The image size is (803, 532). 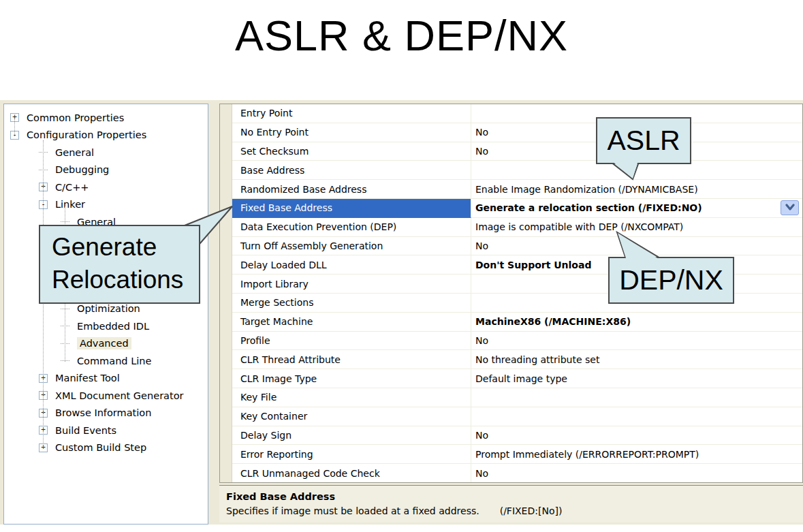 What do you see at coordinates (515, 497) in the screenshot?
I see `description-title: Fixed Base Address` at bounding box center [515, 497].